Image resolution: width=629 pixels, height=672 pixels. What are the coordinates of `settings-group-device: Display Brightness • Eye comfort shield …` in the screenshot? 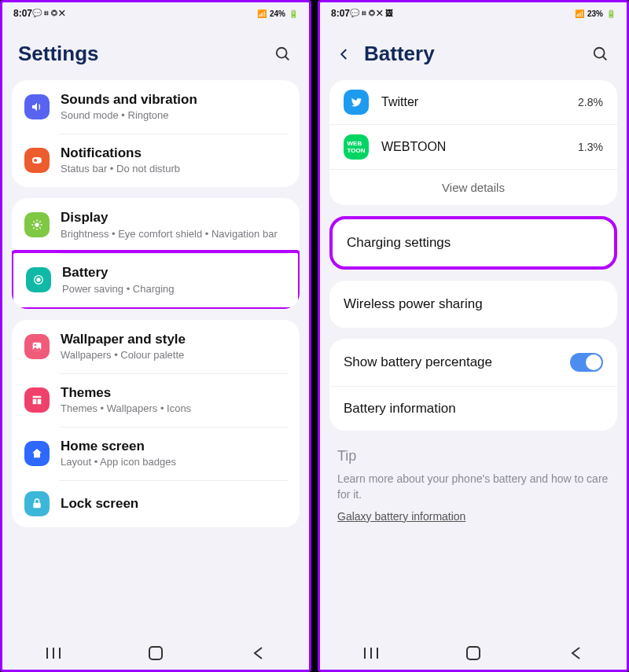 It's located at (156, 253).